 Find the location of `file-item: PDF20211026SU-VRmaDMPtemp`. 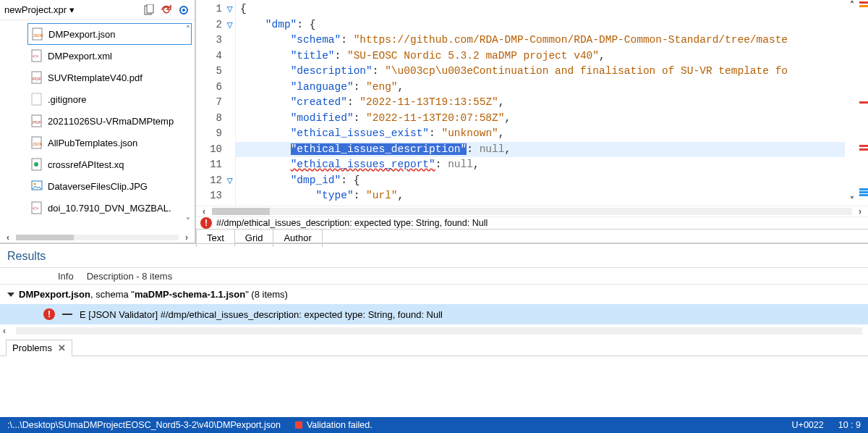

file-item: PDF20211026SU-VRmaDMPtemp is located at coordinates (97, 121).